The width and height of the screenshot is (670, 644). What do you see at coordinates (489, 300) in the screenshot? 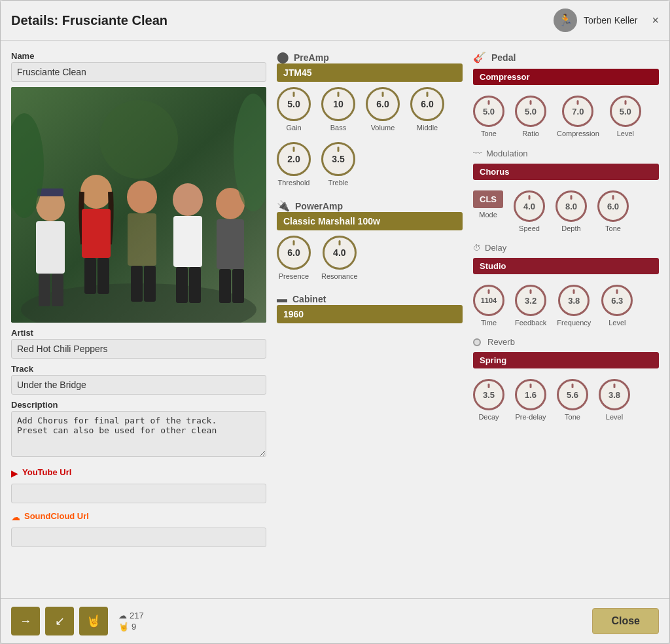
I see `studio-time-knob: 1104` at bounding box center [489, 300].